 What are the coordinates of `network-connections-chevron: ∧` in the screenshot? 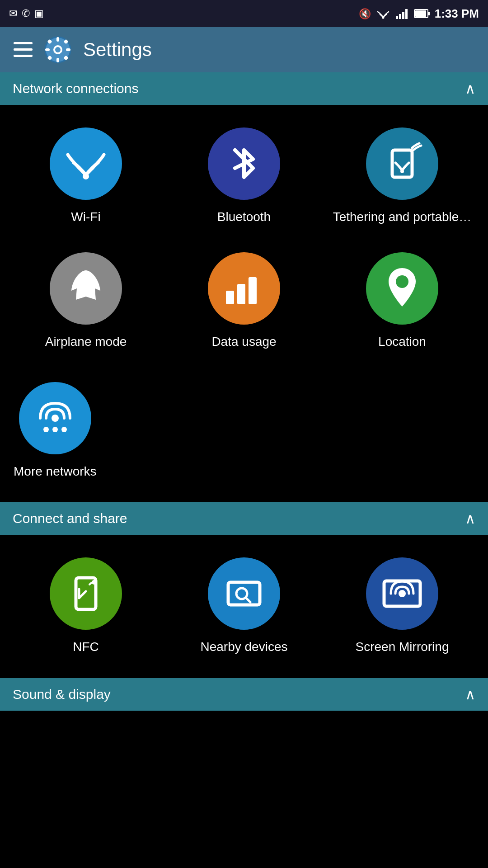 It's located at (470, 89).